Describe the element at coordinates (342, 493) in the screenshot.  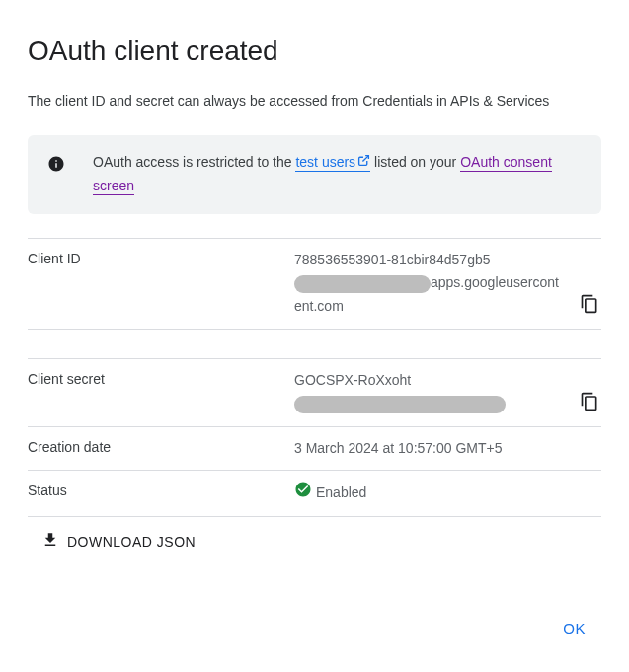
I see `status-text: Enabled` at that location.